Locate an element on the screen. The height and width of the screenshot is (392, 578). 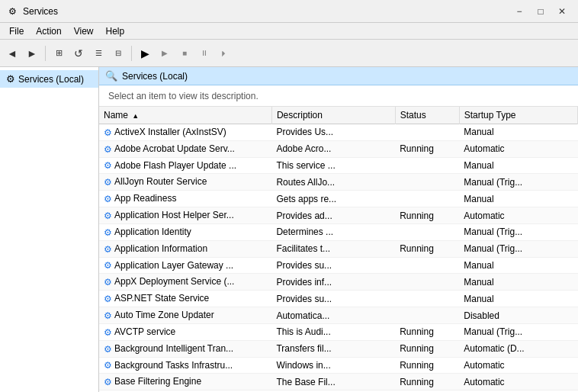
services-local-label: Services (Local) is located at coordinates (51, 79).